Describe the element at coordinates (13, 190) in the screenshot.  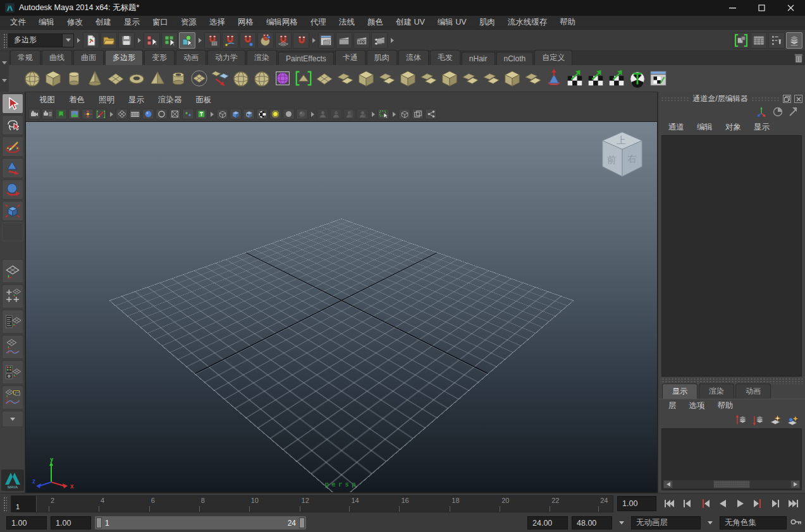
I see `rotate-tool-button` at that location.